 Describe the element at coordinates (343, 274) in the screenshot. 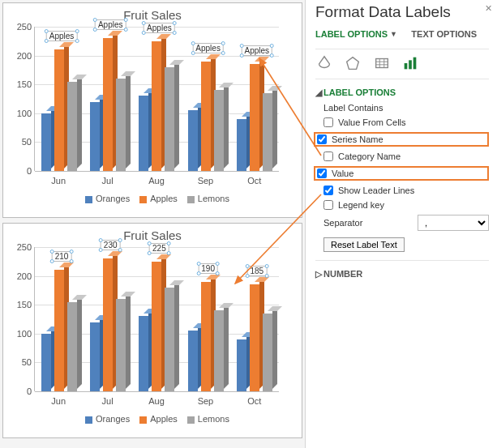

I see `section-number-text: NUMBER` at that location.